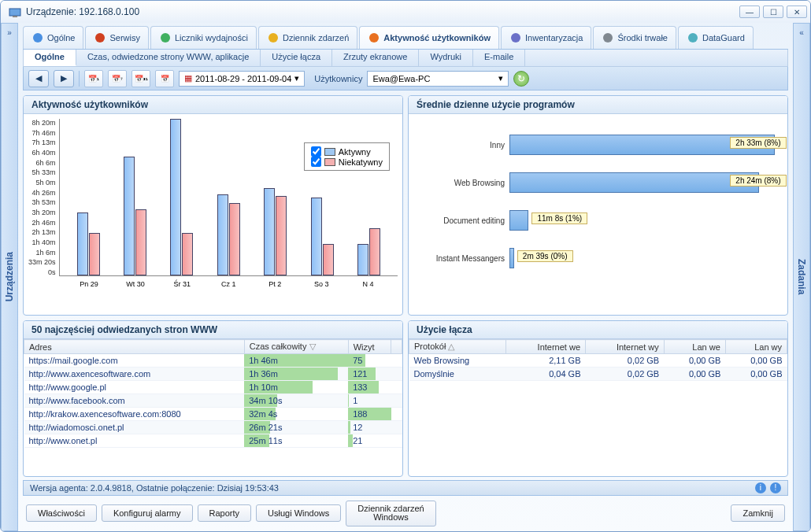 Image resolution: width=811 pixels, height=532 pixels. What do you see at coordinates (446, 58) in the screenshot?
I see `sub-tab-4: Wydruki` at bounding box center [446, 58].